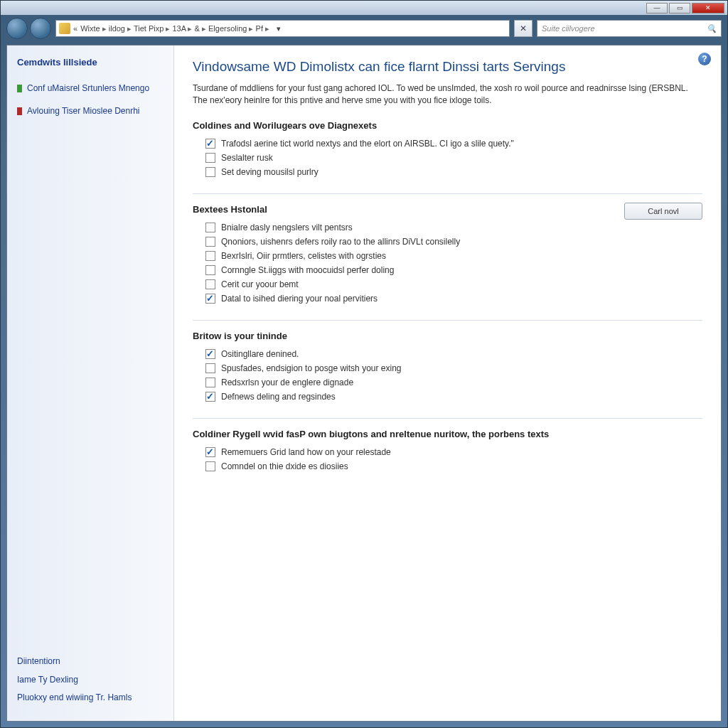  Describe the element at coordinates (705, 59) in the screenshot. I see `help-icon: ?` at that location.